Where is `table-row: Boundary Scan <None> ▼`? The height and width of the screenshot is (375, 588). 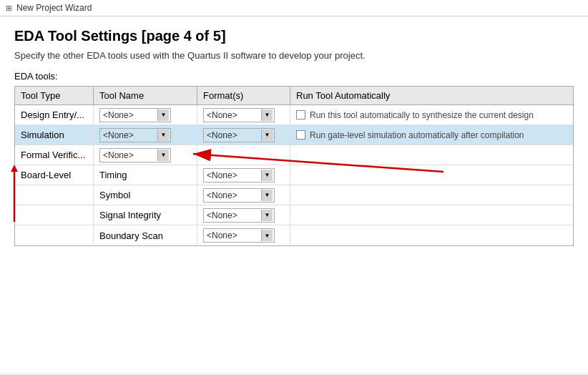 table-row: Boundary Scan <None> ▼ is located at coordinates (294, 235).